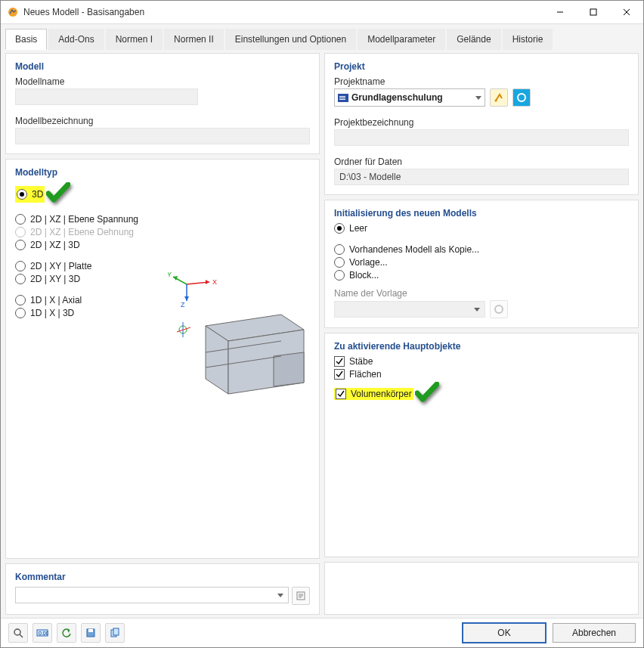 The image size is (644, 648). Describe the element at coordinates (481, 250) in the screenshot. I see `radio-init-kopie: Vorhandenes Modell als Kopie...` at that location.